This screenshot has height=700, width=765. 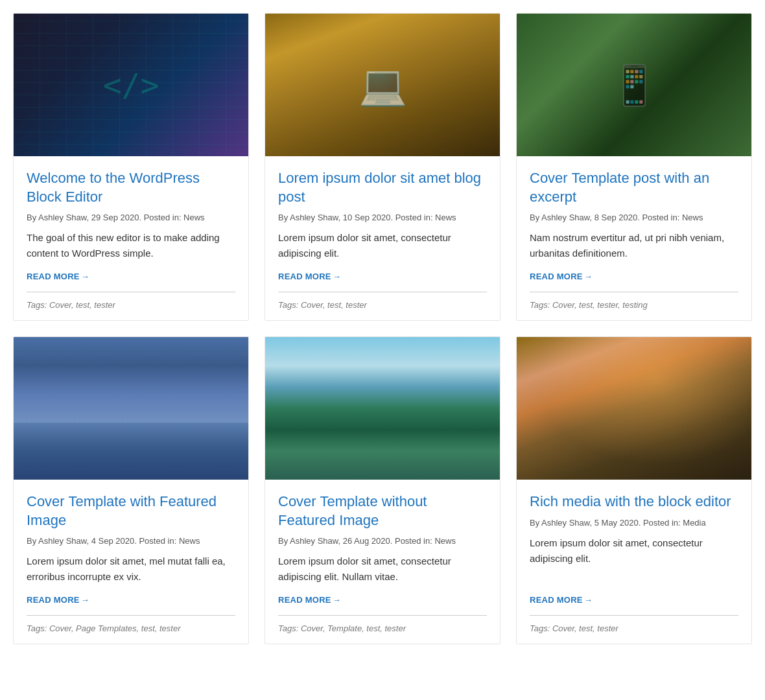 I want to click on read-more-link-2: READ MORE, so click(x=383, y=276).